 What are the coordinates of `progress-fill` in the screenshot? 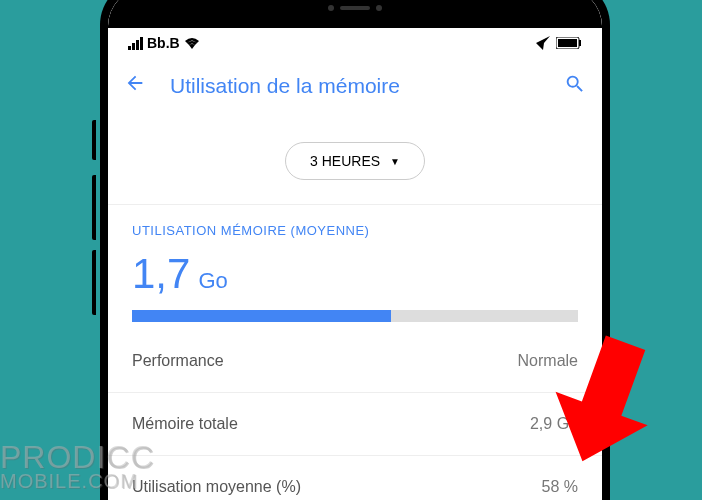 It's located at (262, 316).